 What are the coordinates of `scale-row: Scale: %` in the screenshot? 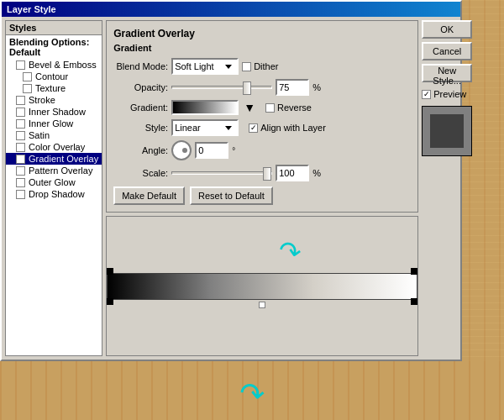 It's located at (262, 173).